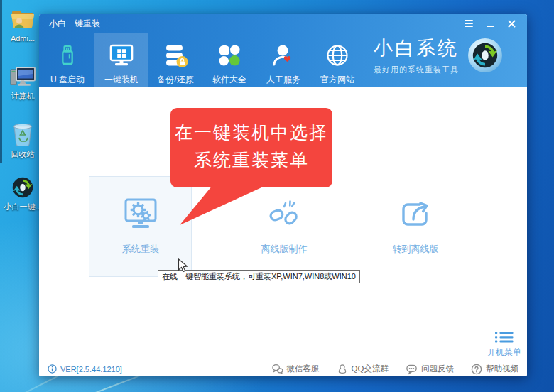 The height and width of the screenshot is (392, 554). I want to click on nav-tab-label: 软件大全, so click(229, 80).